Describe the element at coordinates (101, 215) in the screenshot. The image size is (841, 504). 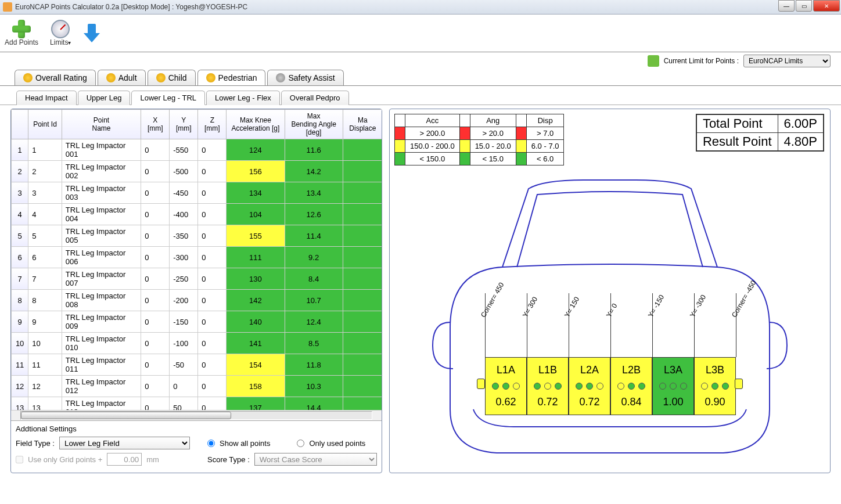
I see `point-name-cell: TRL Leg Impactor 004` at that location.